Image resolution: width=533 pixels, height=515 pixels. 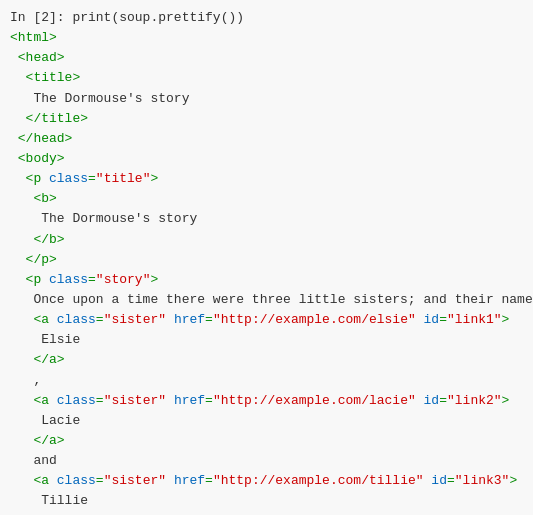 What do you see at coordinates (266, 300) in the screenshot?
I see `code-line: Once upon a time there were three little…` at bounding box center [266, 300].